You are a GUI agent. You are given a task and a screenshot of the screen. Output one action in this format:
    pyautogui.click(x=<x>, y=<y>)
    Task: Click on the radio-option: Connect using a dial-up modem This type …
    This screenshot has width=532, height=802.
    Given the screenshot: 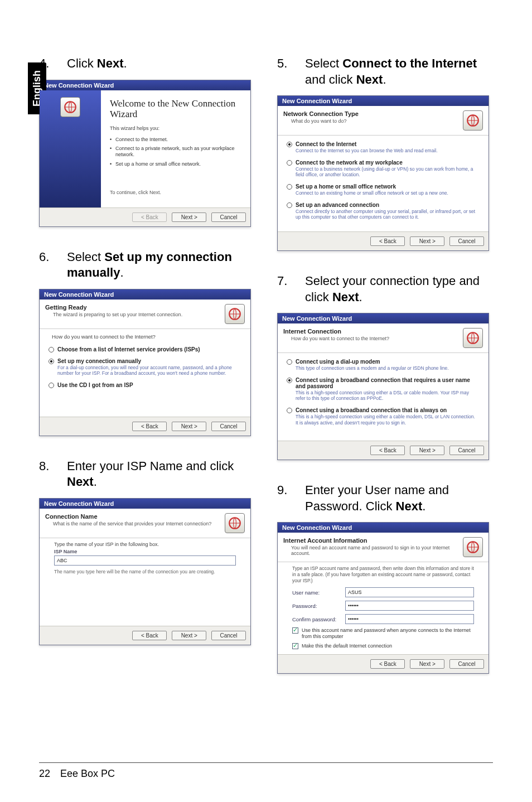 What is the action you would take?
    pyautogui.click(x=386, y=365)
    